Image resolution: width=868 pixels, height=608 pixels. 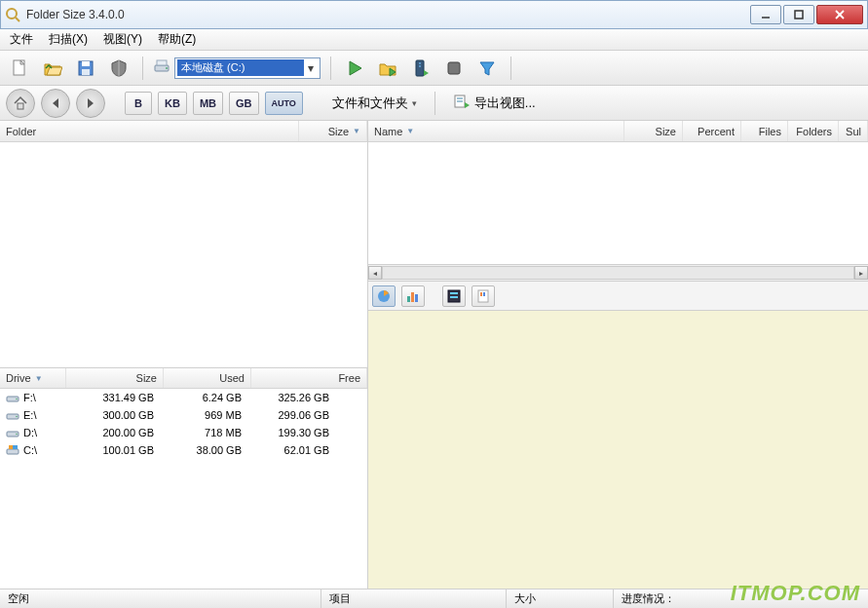 I want to click on col-sub: Sul, so click(x=853, y=131).